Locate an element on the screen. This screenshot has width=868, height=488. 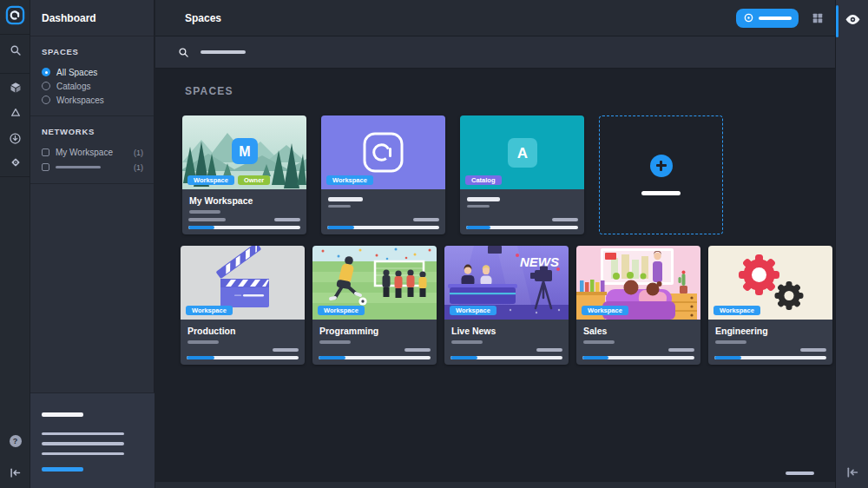
collapse-panel-icon is located at coordinates (852, 472).